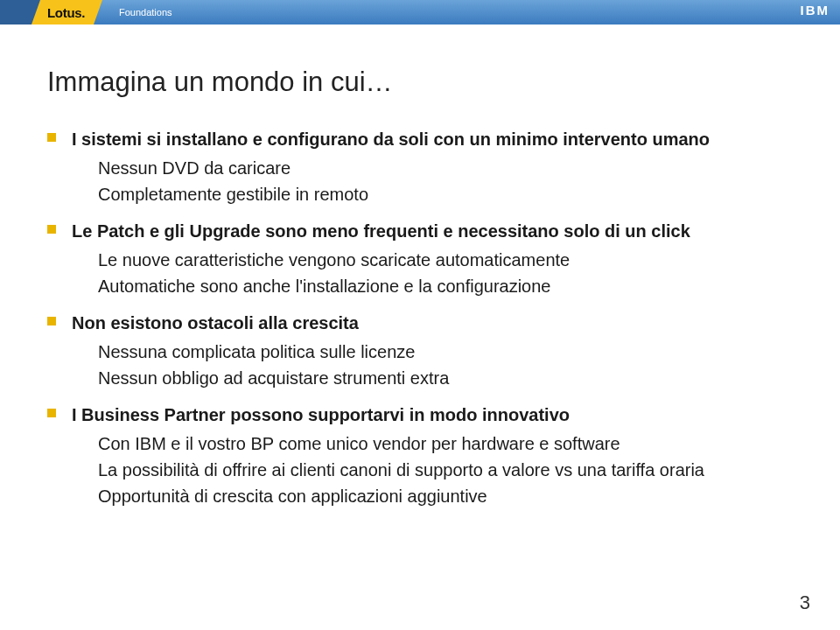 This screenshot has height=630, width=840. What do you see at coordinates (420, 12) in the screenshot?
I see `header-bar: Lotus. Foundations IBM` at bounding box center [420, 12].